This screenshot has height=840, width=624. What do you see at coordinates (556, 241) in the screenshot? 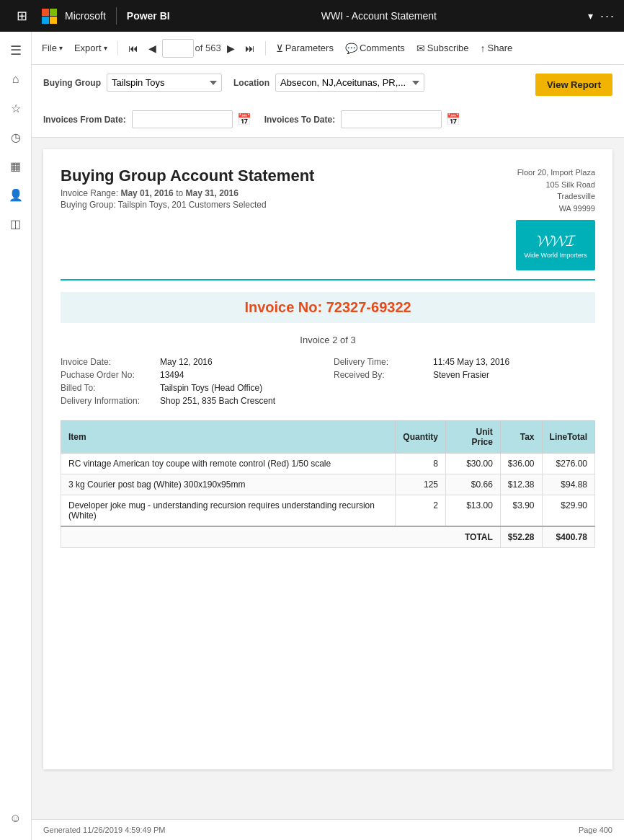
I see `logo-wings-icon: 𝓦𝓦𝓘` at bounding box center [556, 241].